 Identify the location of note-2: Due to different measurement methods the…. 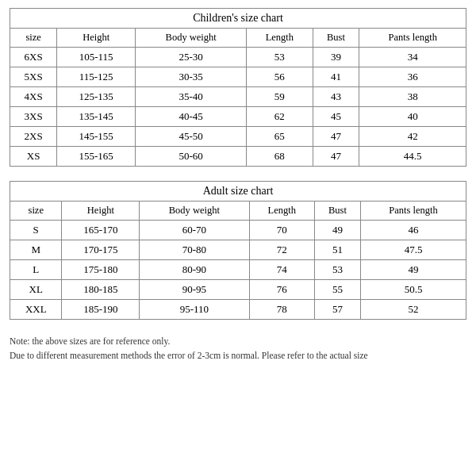
(238, 355).